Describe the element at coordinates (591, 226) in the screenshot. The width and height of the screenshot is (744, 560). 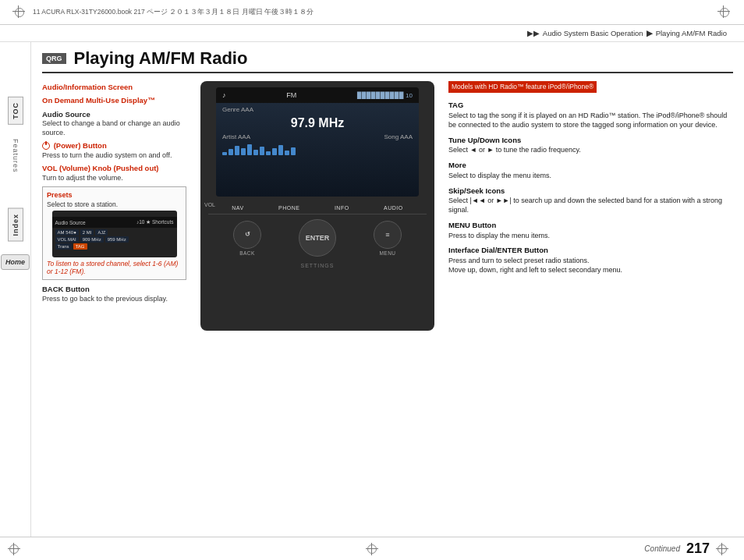
I see `menu-btn-title: MENU Button` at that location.